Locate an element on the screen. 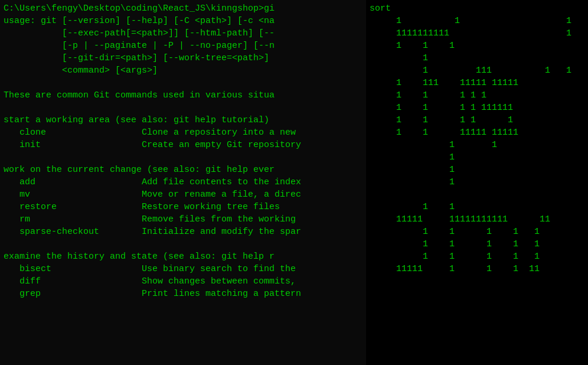 The width and height of the screenshot is (588, 365). terminal-line: grep Print lines matching a pattern is located at coordinates (183, 294).